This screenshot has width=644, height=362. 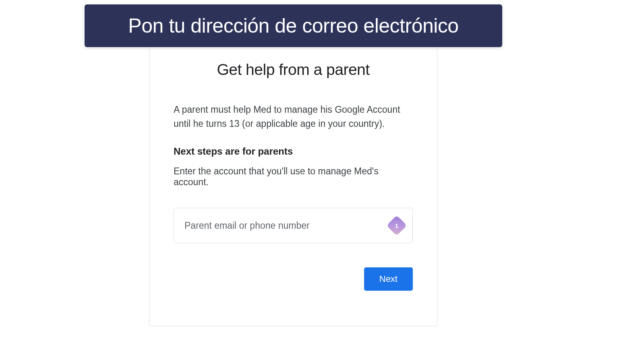 I want to click on card-subtitle: Next steps are for parents, so click(x=293, y=151).